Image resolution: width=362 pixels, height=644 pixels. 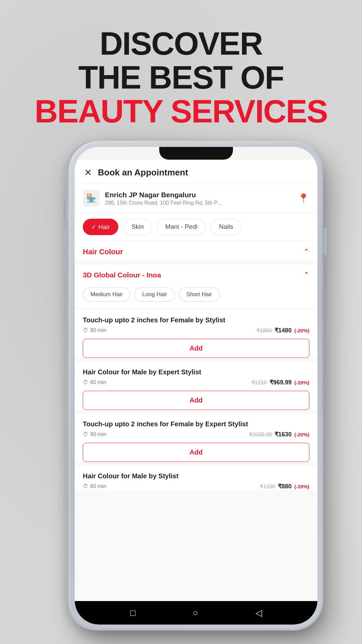 I want to click on discount-badge-3: (-20%), so click(x=302, y=435).